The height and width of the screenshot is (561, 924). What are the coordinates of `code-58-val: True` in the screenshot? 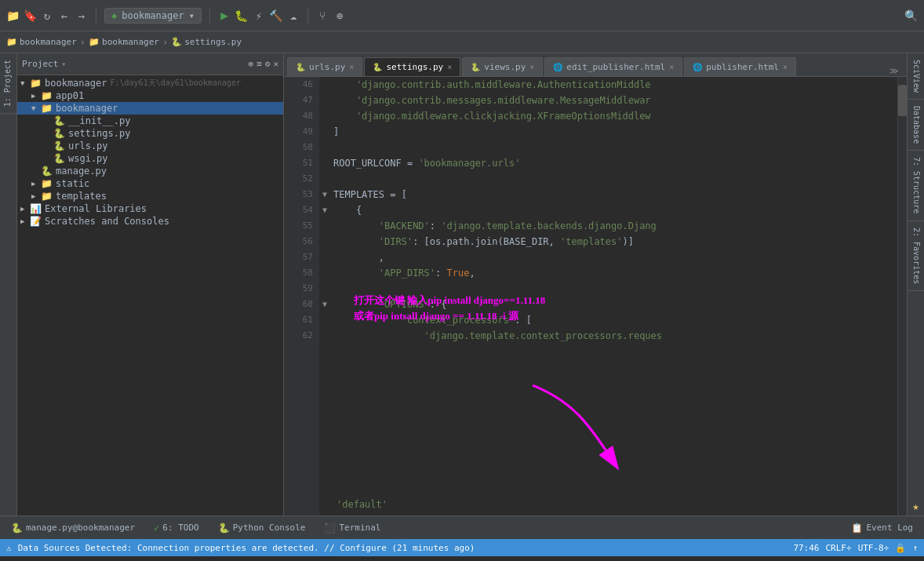 It's located at (458, 273).